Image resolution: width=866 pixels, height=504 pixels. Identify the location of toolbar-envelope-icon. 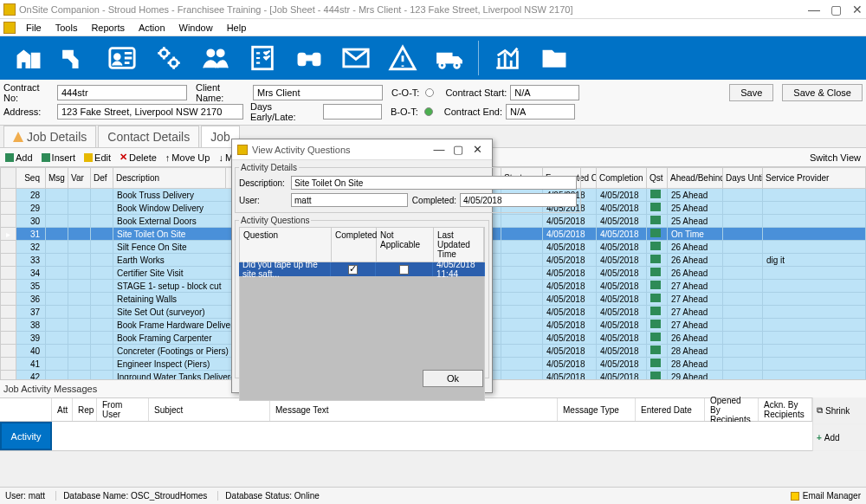
(356, 58).